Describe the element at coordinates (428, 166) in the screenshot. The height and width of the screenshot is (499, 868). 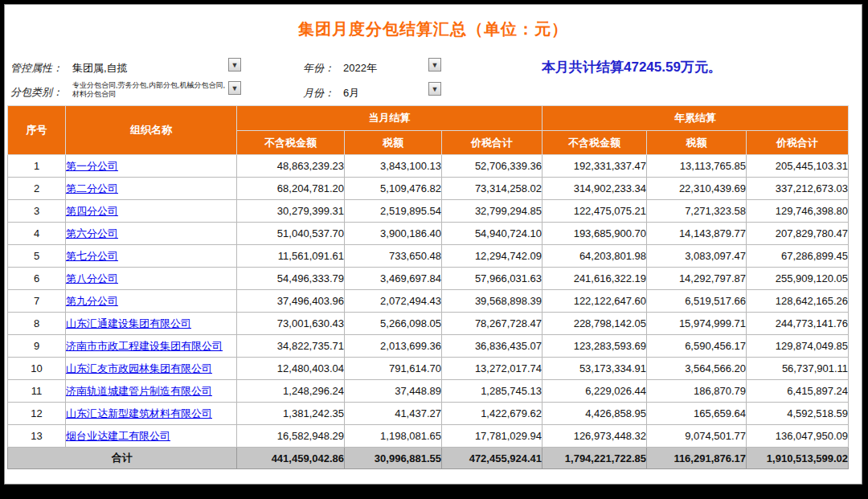
I see `table-row: 1第一分公司48,863,239.233,843,100.1352,706,33…` at that location.